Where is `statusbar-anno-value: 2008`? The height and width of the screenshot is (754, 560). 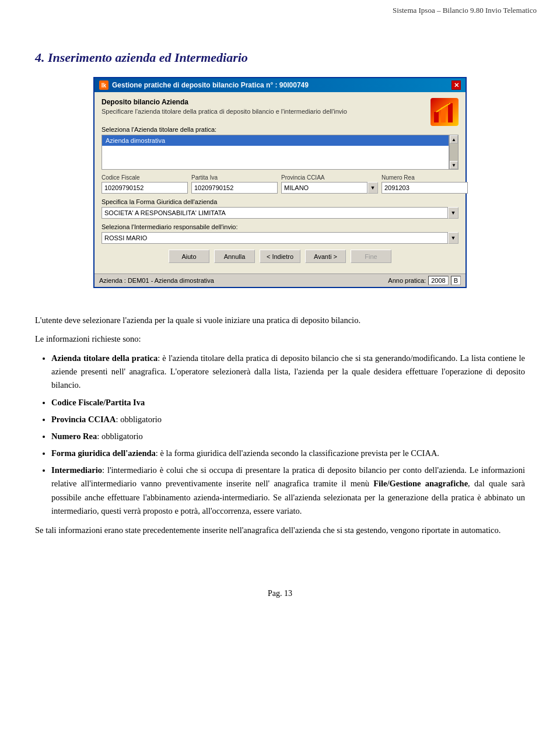 statusbar-anno-value: 2008 is located at coordinates (438, 280).